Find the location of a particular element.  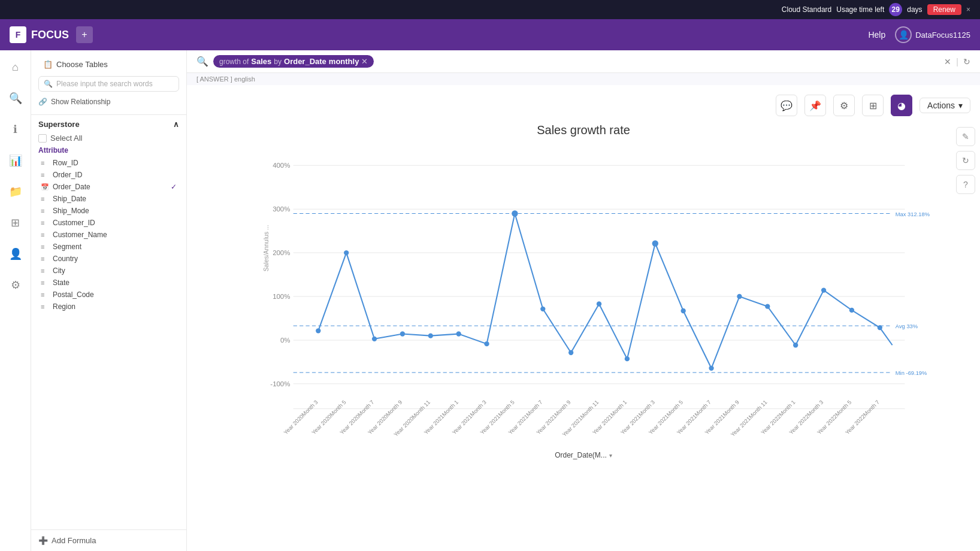

choose-tables-button: 📋 Choose Tables is located at coordinates (109, 65).